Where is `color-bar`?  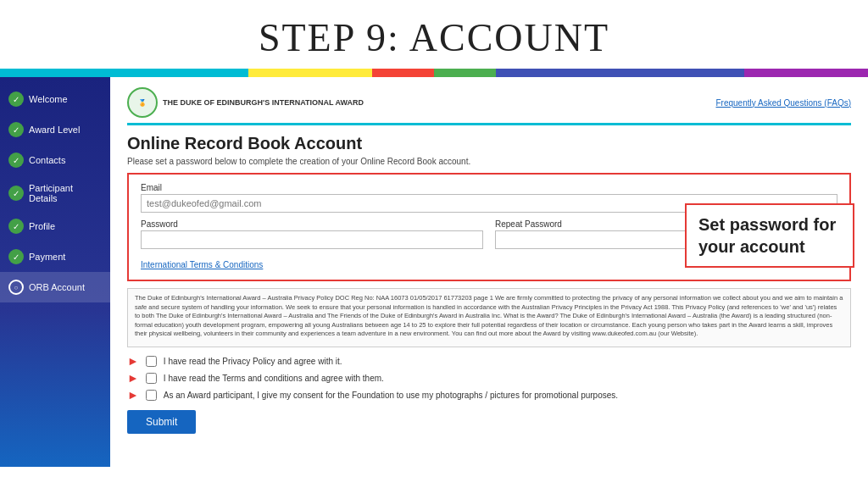
color-bar is located at coordinates (434, 73).